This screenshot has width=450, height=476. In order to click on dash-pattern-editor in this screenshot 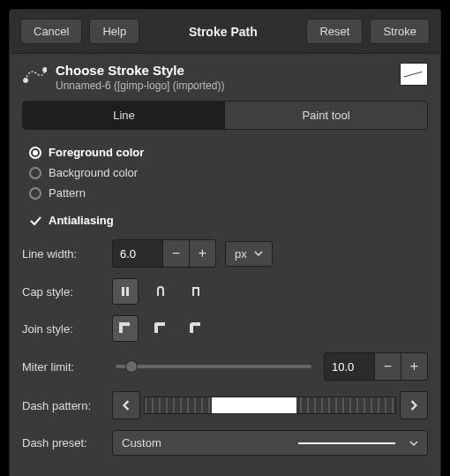, I will do `click(270, 405)`.